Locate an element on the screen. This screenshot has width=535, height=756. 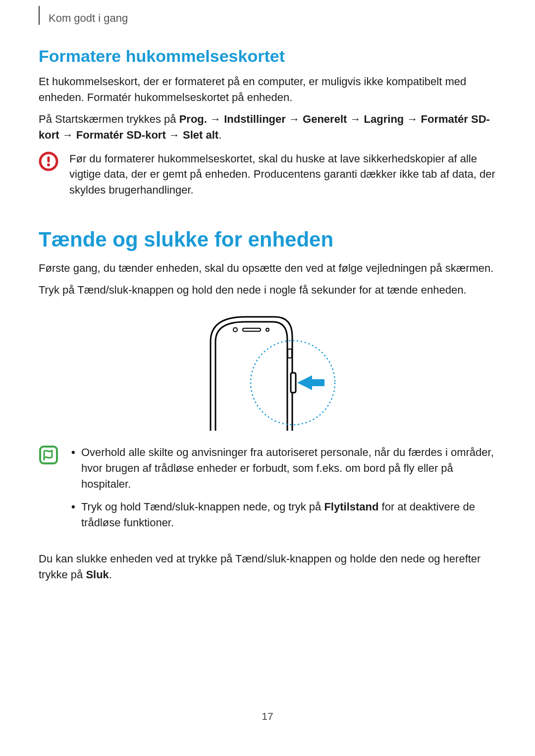
warning-callout: Før du formaterer hukommelseskortet, ska… is located at coordinates (268, 175).